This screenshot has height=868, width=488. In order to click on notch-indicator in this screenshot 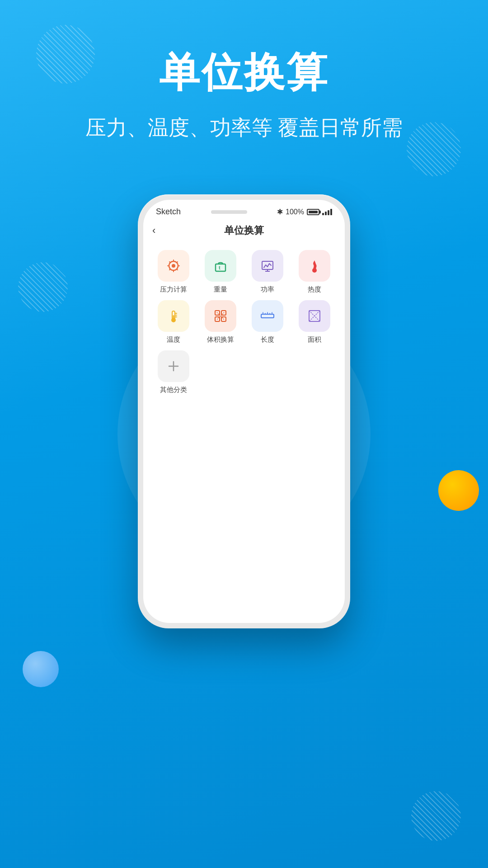, I will do `click(229, 212)`.